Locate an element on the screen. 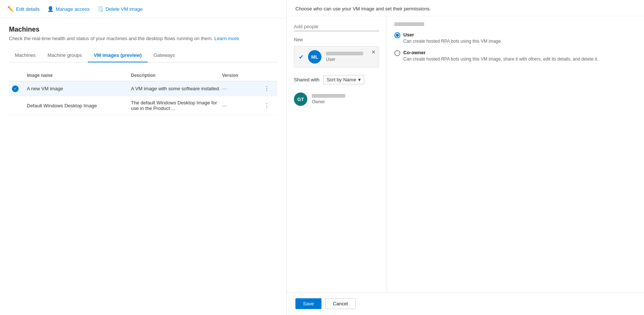 Image resolution: width=644 pixels, height=315 pixels. delete-icon: 🗒️ is located at coordinates (100, 9).